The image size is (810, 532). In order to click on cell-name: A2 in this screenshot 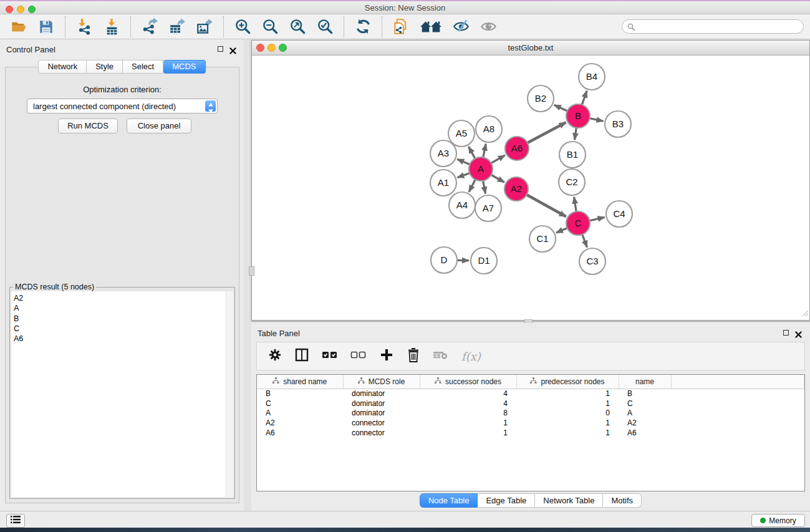, I will do `click(645, 423)`.